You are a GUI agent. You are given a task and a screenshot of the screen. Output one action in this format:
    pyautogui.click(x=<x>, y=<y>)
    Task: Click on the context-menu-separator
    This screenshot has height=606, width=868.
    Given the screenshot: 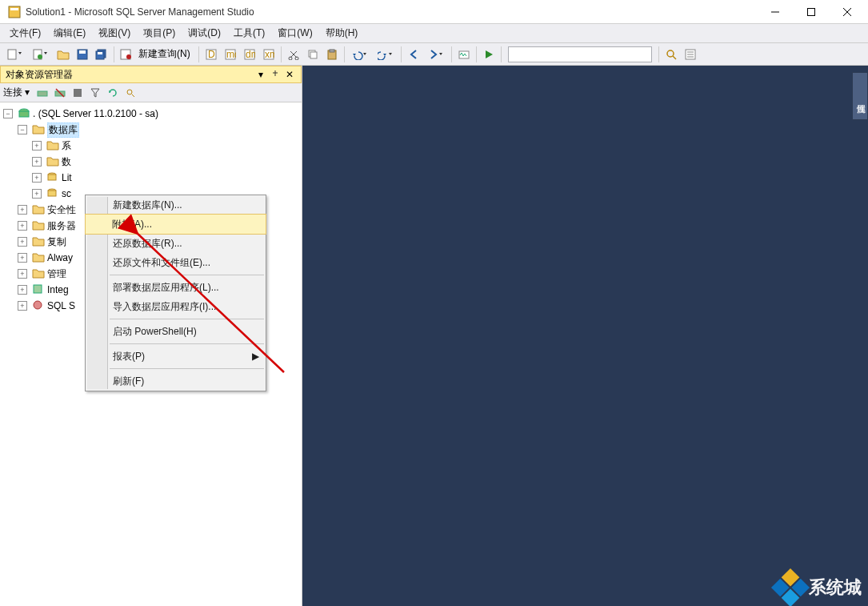 What is the action you would take?
    pyautogui.click(x=187, y=368)
    